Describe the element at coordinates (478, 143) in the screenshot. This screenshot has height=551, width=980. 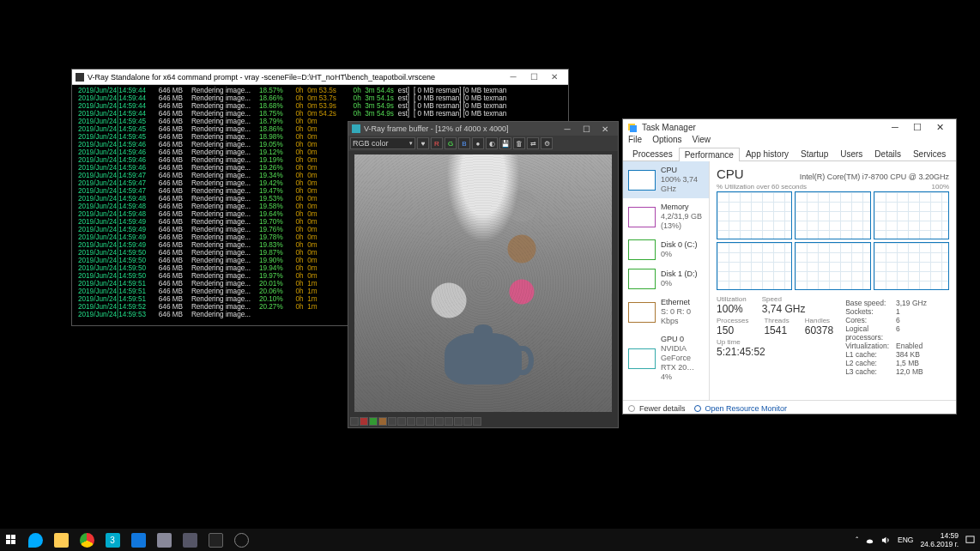
I see `mono-button: ●` at that location.